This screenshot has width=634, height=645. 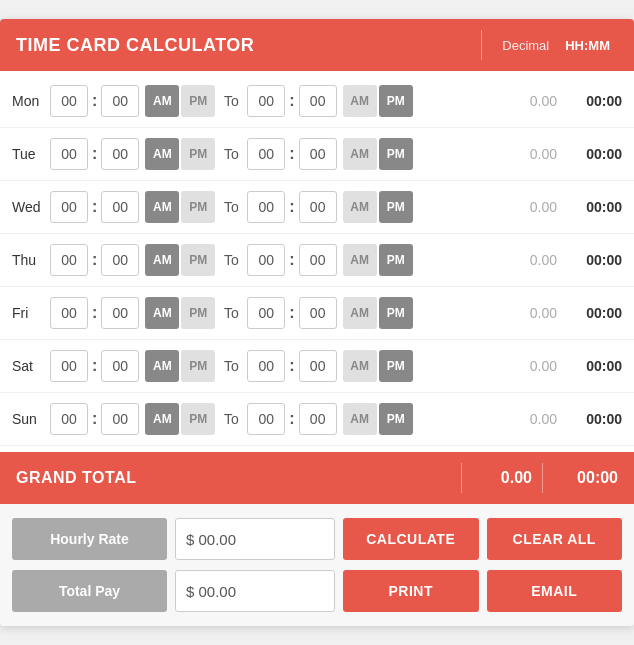 I want to click on row-hhmm-wed: 00:00, so click(x=590, y=207).